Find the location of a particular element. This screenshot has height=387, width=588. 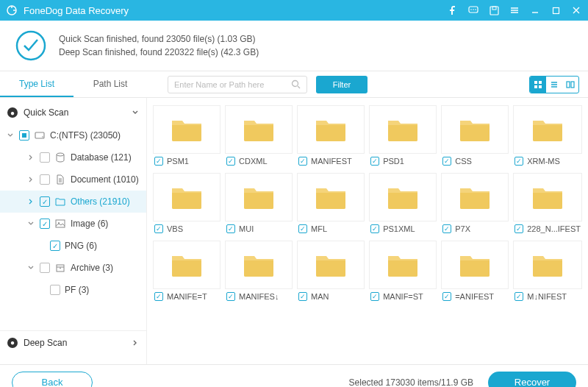

tree-database: Database (121) is located at coordinates (74, 157).